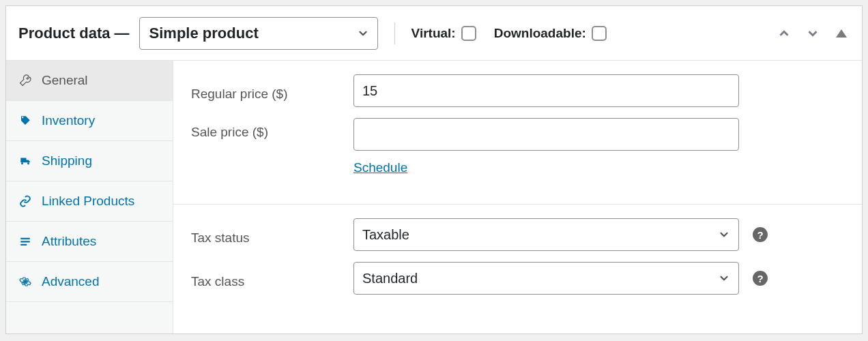 This screenshot has width=868, height=341. What do you see at coordinates (71, 282) in the screenshot?
I see `tab-label: Advanced` at bounding box center [71, 282].